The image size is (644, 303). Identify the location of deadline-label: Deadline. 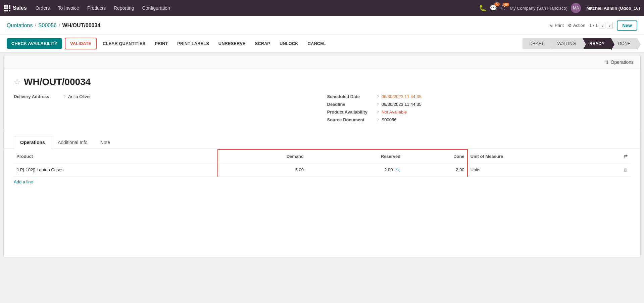
(351, 104).